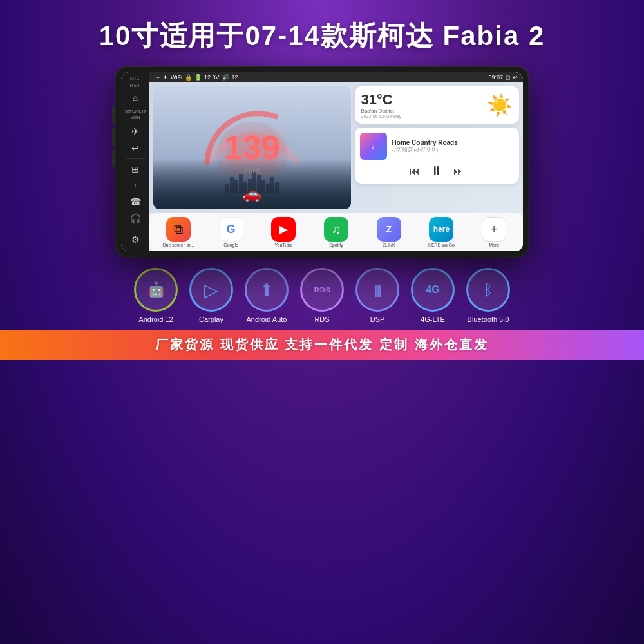  Describe the element at coordinates (322, 30) in the screenshot. I see `page-title: 10寸适用于07-14款斯柯达 Fabia 2` at that location.